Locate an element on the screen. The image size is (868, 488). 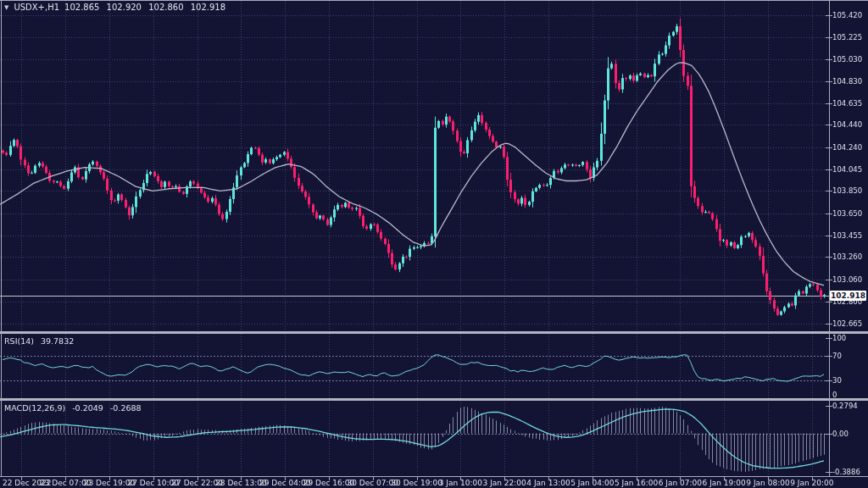
price-axis-label: 103.455 is located at coordinates (848, 236).